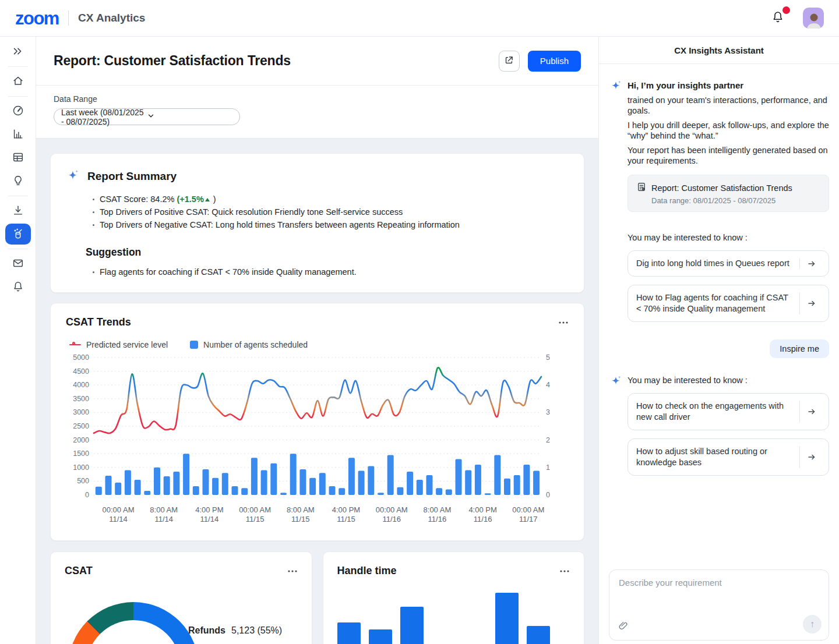 Image resolution: width=839 pixels, height=644 pixels. Describe the element at coordinates (317, 99) in the screenshot. I see `data-range-label: Data Range` at that location.